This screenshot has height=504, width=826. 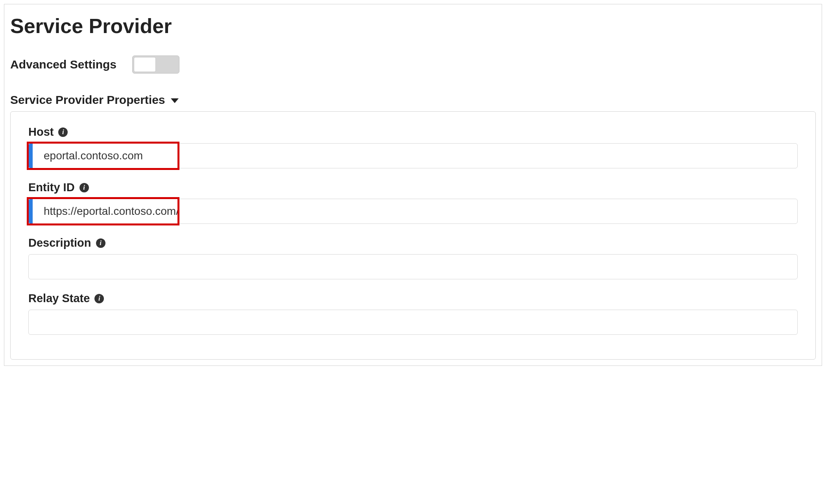 What do you see at coordinates (413, 322) in the screenshot?
I see `relay-state-input` at bounding box center [413, 322].